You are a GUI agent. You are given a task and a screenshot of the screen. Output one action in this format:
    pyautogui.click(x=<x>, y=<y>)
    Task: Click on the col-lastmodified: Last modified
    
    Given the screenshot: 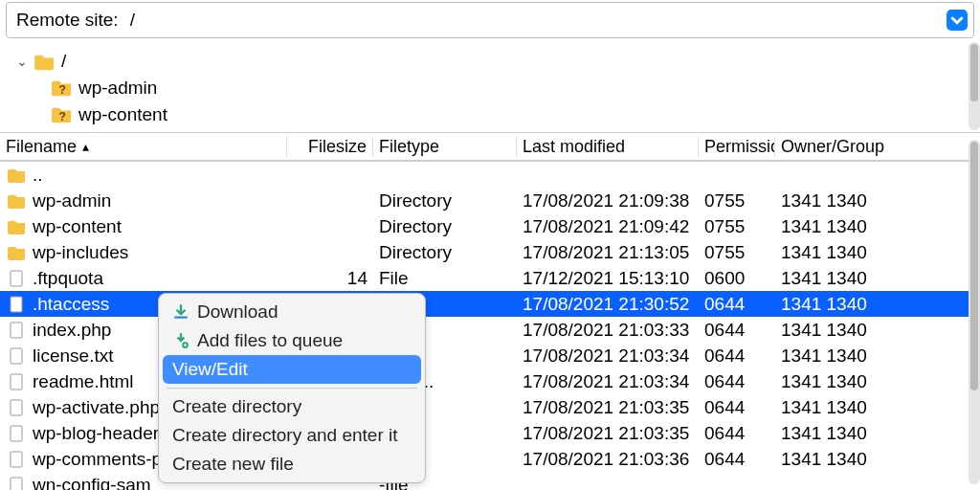 What is the action you would take?
    pyautogui.click(x=608, y=147)
    